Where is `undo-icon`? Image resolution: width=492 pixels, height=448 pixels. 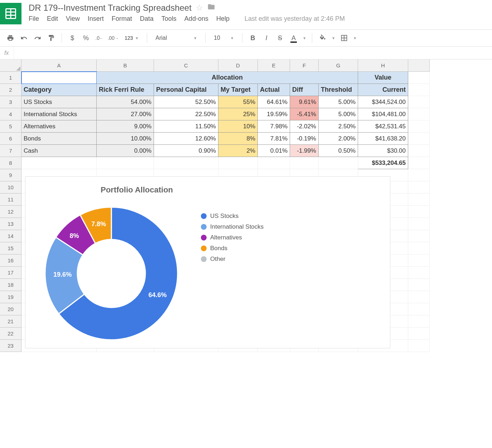 undo-icon is located at coordinates (24, 38).